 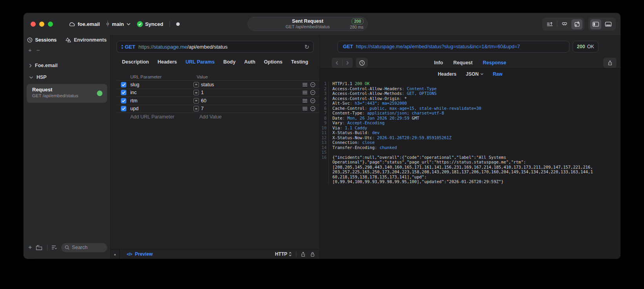 I want to click on add-param-name-placeholder: Add URL Parameter, so click(x=165, y=117).